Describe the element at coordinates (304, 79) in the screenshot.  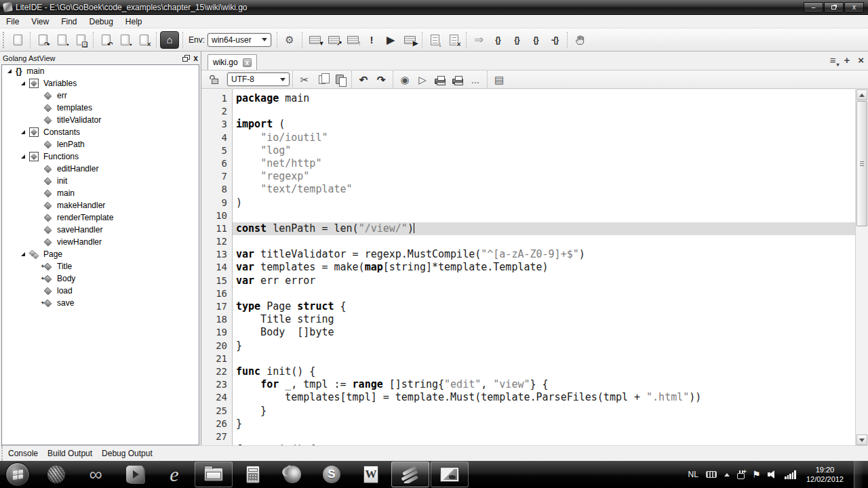
I see `cut-button: ✂` at that location.